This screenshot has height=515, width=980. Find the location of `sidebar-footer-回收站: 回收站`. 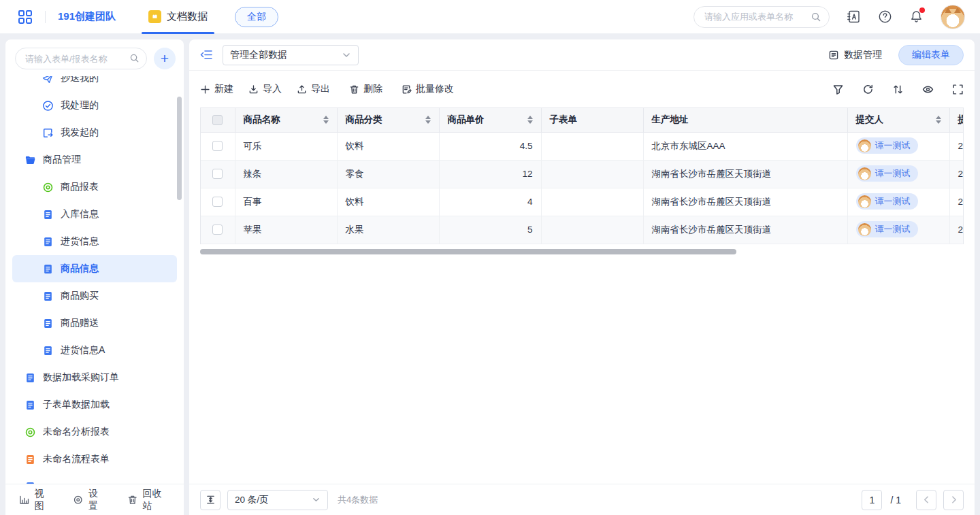

sidebar-footer-回收站: 回收站 is located at coordinates (148, 500).